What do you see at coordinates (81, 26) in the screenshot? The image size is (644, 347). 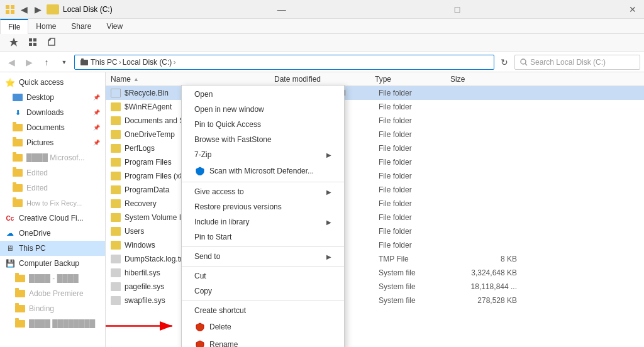 I see `tab-share: Share` at bounding box center [81, 26].